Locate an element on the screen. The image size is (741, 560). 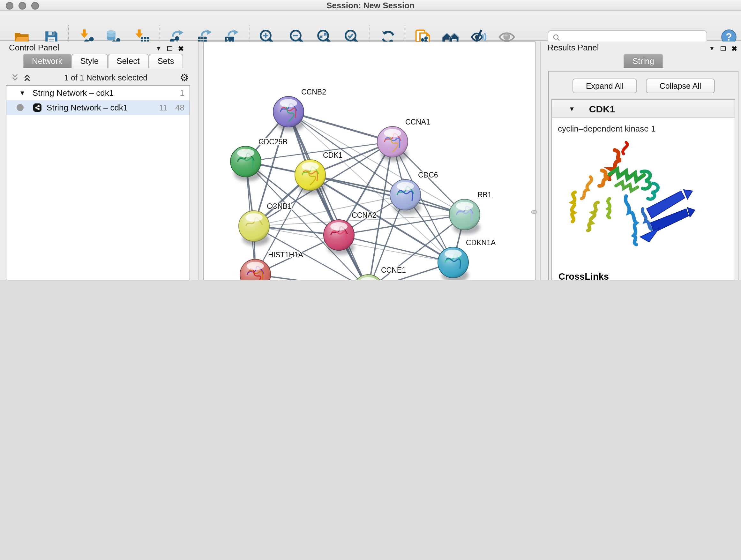
string-results-card: Expand All Collapse All ▼ CDK1 cyclin–de… is located at coordinates (643, 176).